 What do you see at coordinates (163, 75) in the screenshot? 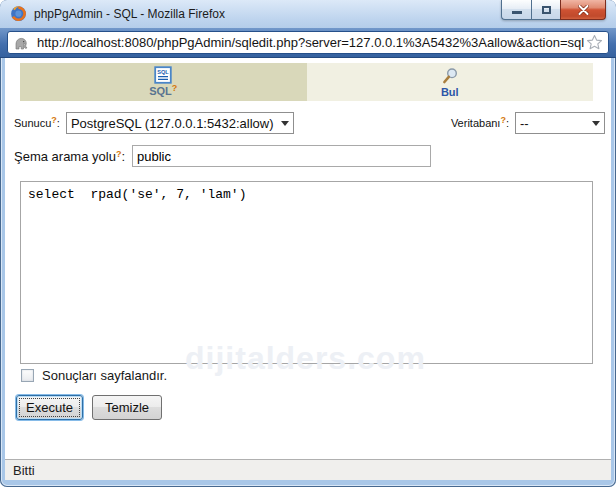
I see `sql-document-icon: SQL` at bounding box center [163, 75].